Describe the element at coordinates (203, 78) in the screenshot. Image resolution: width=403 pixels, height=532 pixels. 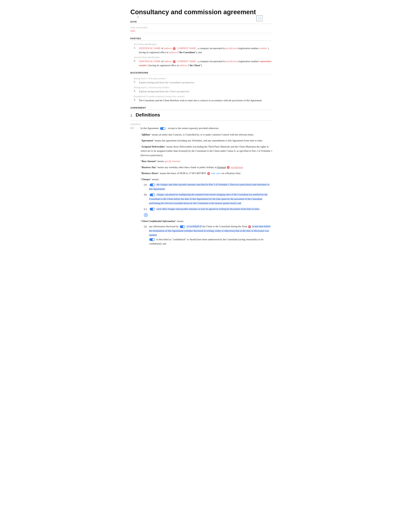
I see `bg-label-1: Background 1: first party position` at that location.